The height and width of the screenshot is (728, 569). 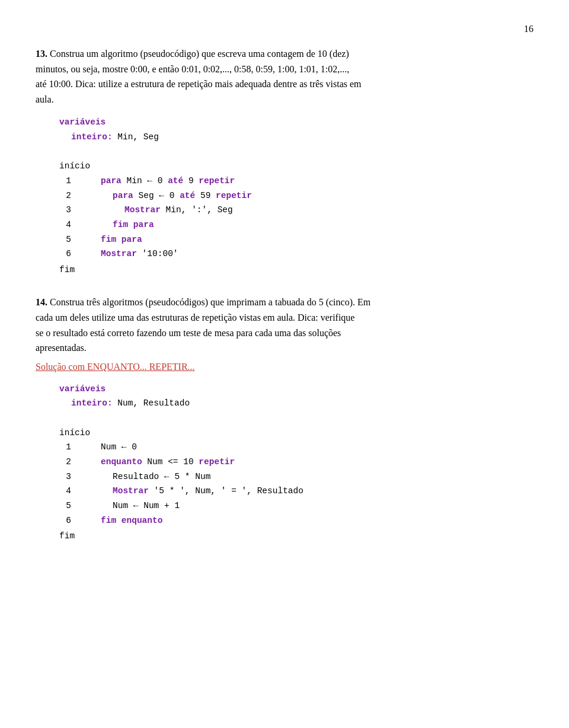 What do you see at coordinates (199, 53) in the screenshot?
I see `question-13-line1: Construa um algoritmo (pseudocódigo) que…` at bounding box center [199, 53].